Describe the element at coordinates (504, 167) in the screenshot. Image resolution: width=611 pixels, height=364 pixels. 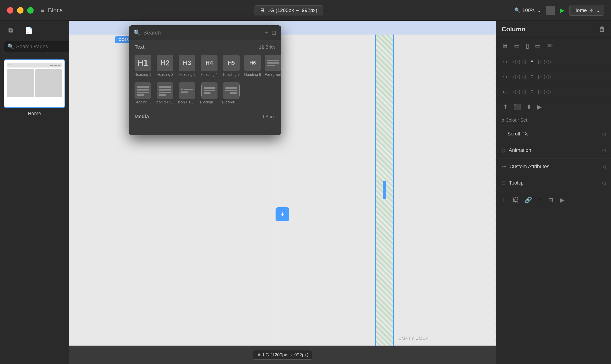
I see `custom-attributes-icon: ⚏` at that location.